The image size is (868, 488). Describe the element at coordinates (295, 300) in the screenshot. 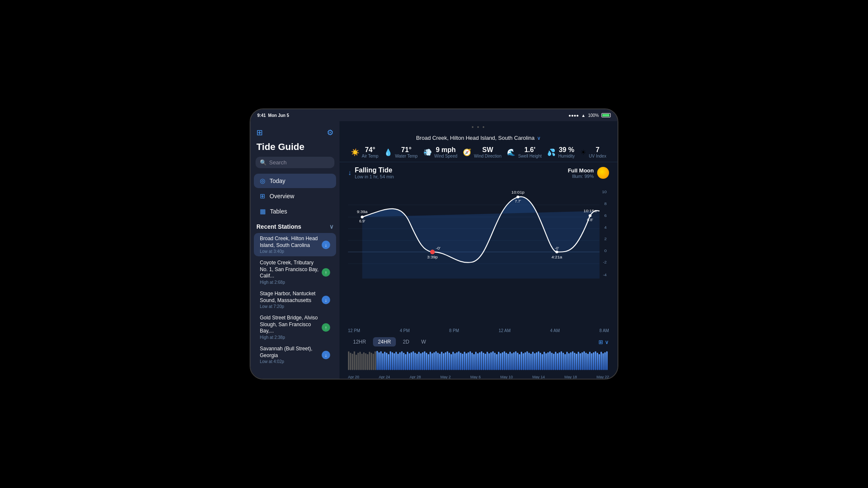

I see `station-item-2: Stage Harbor, Nantucket Sound, Massachus…` at that location.